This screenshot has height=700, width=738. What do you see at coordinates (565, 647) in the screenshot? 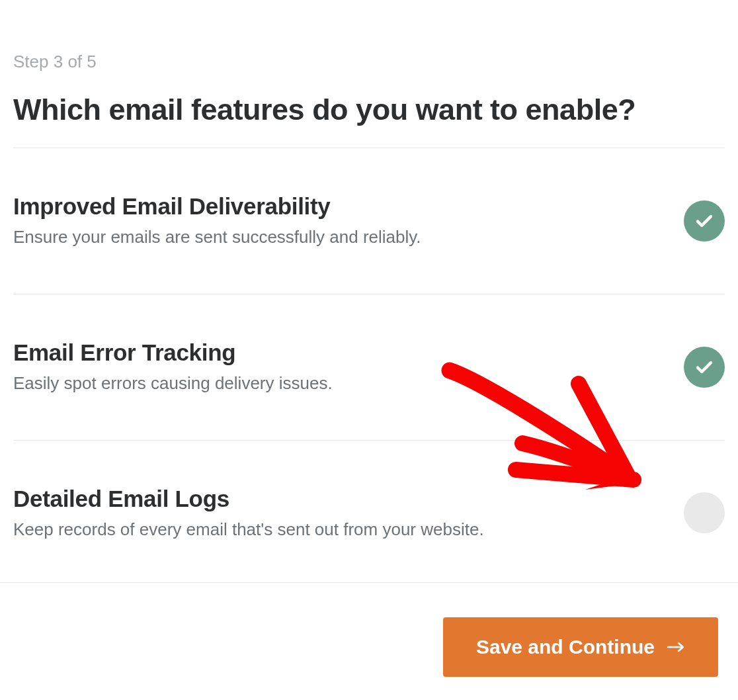
I see `button-label: Save and Continue` at bounding box center [565, 647].